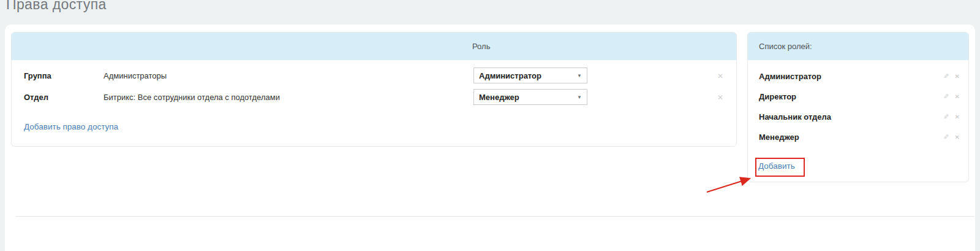  Describe the element at coordinates (38, 76) in the screenshot. I see `entity-type-label: Группа` at that location.